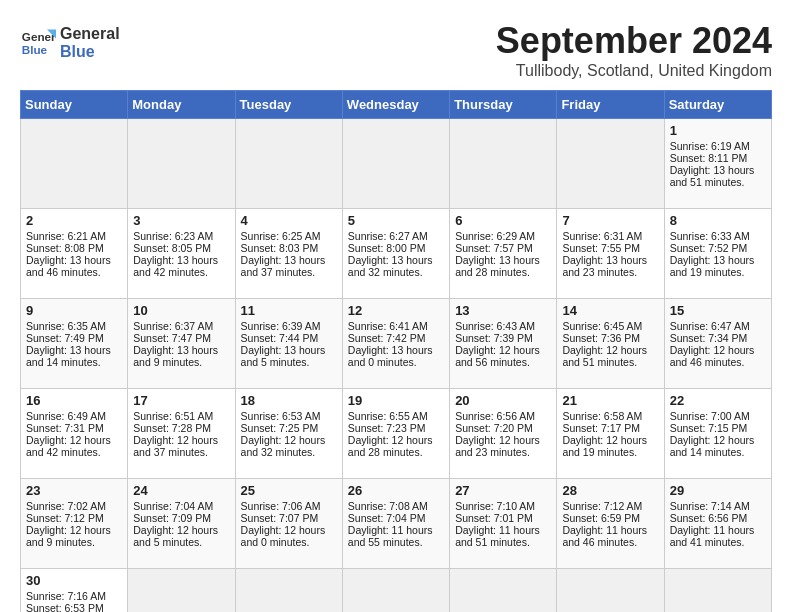 The width and height of the screenshot is (792, 612). I want to click on sunrise-text: Sunrise: 7:12 AM, so click(610, 506).